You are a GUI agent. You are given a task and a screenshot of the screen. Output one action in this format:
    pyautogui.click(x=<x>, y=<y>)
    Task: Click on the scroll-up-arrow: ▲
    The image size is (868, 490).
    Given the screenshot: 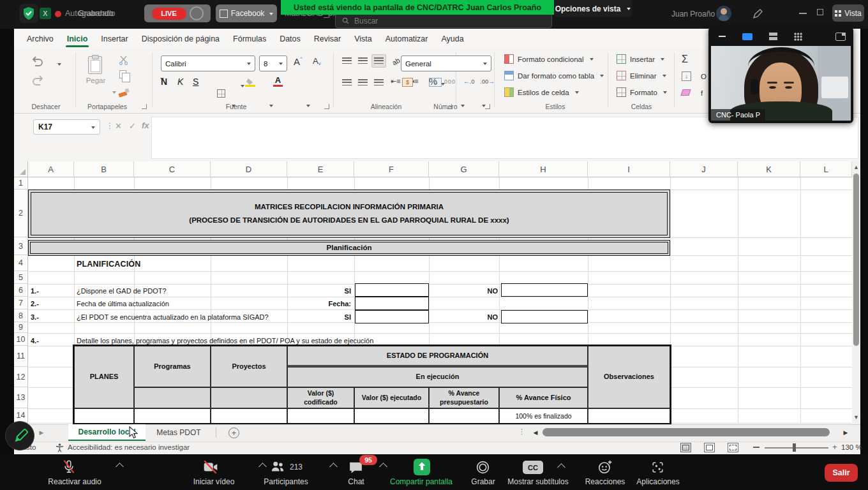 What is the action you would take?
    pyautogui.click(x=857, y=167)
    